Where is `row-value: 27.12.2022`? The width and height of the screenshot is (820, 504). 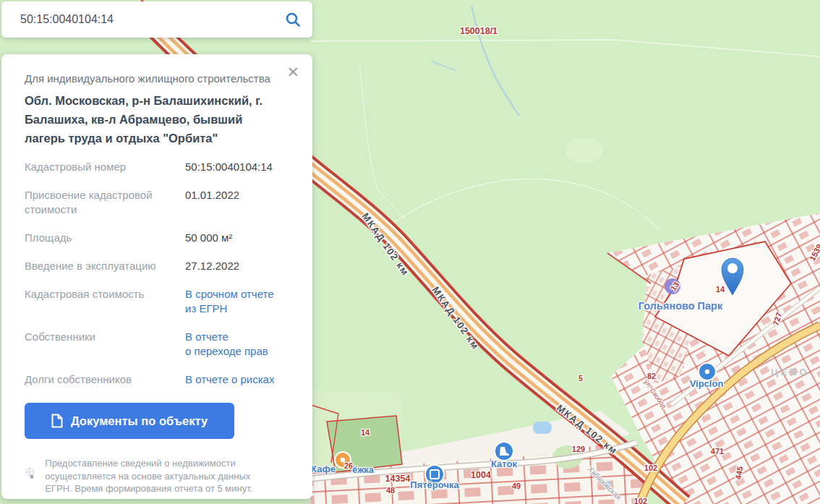
row-value: 27.12.2022 is located at coordinates (213, 266).